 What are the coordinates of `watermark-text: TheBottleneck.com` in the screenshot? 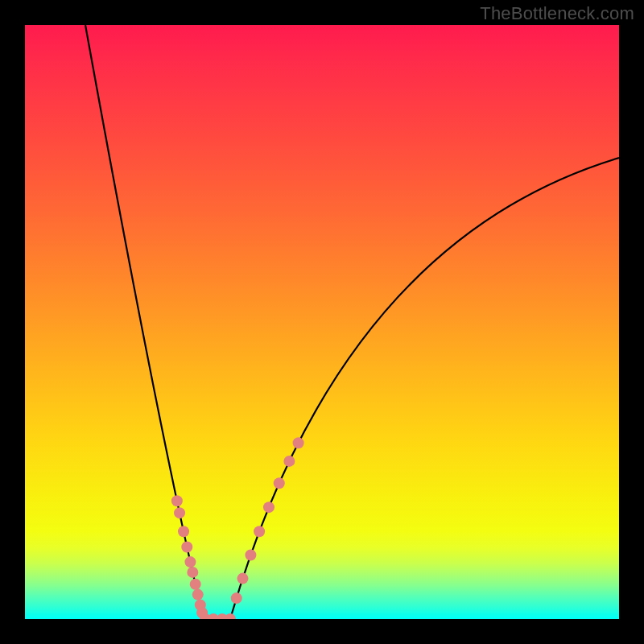 It's located at (557, 14).